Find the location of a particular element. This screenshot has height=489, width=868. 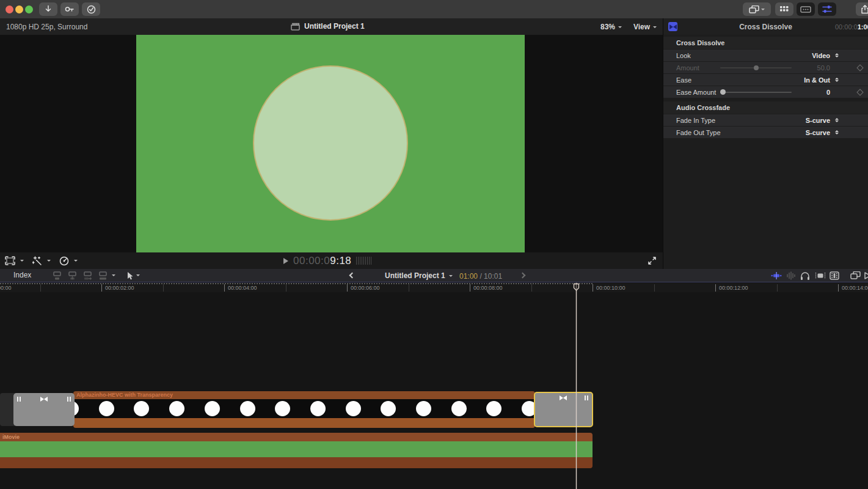

workspace-layouts-button is located at coordinates (757, 9).